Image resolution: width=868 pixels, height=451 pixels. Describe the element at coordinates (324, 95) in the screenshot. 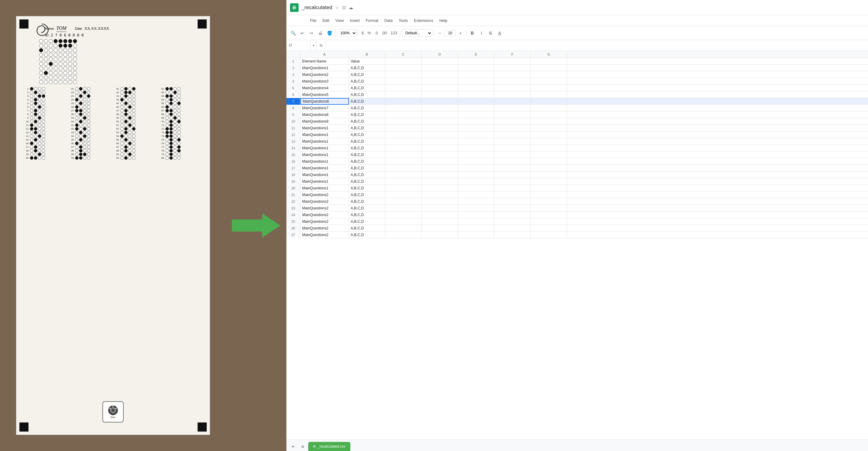

I see `cell-a: MainQuestions5` at that location.